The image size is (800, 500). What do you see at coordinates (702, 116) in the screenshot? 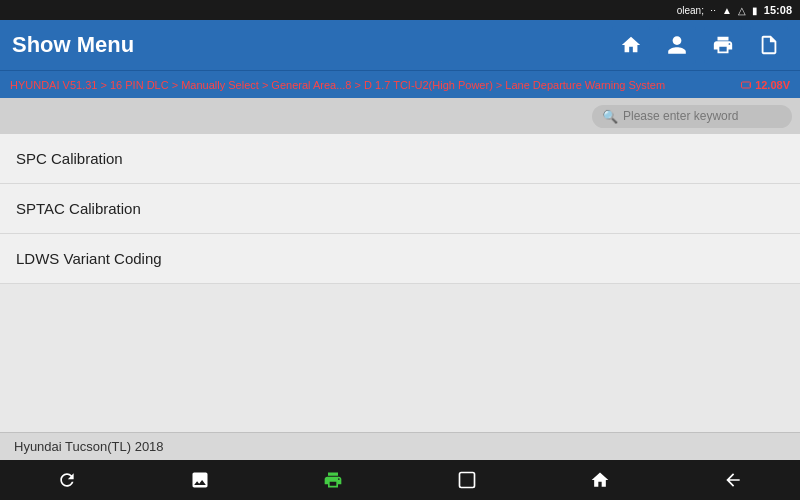
I see `search-input` at bounding box center [702, 116].